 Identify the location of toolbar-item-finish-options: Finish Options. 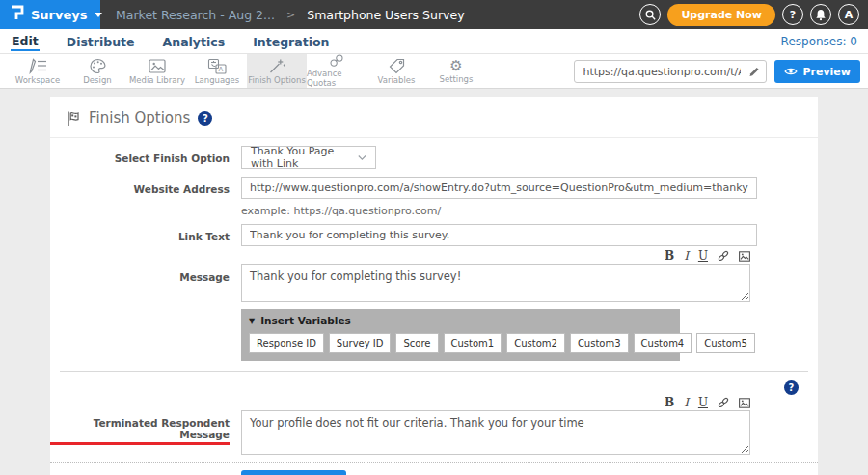
(277, 71).